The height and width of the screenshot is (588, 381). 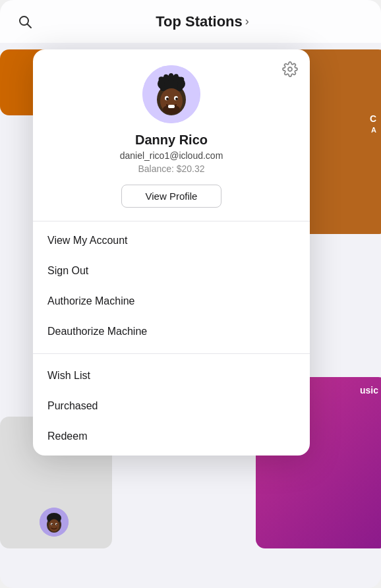 What do you see at coordinates (171, 436) in the screenshot?
I see `menu-item-redeem: Redeem` at bounding box center [171, 436].